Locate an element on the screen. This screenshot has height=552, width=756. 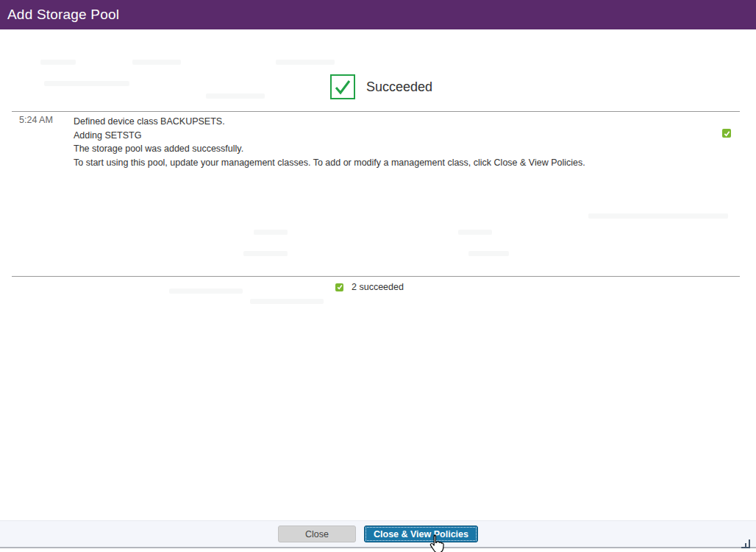
log-entry-time: 5:24 AM is located at coordinates (42, 120).